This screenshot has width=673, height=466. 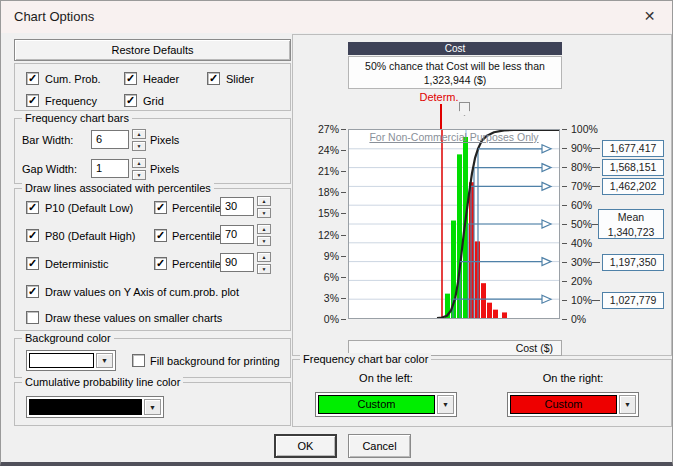 I want to click on frequency-chart-bars-title: Frequency chart bars, so click(x=77, y=118).